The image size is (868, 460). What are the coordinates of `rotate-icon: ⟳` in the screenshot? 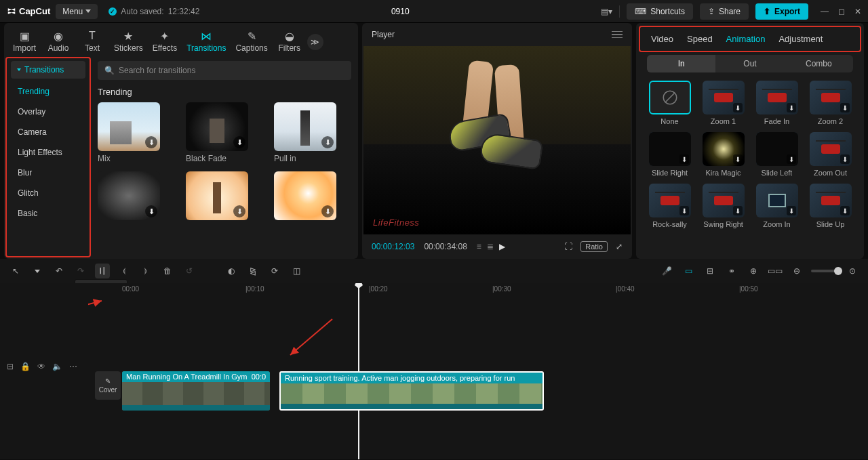 It's located at (275, 271).